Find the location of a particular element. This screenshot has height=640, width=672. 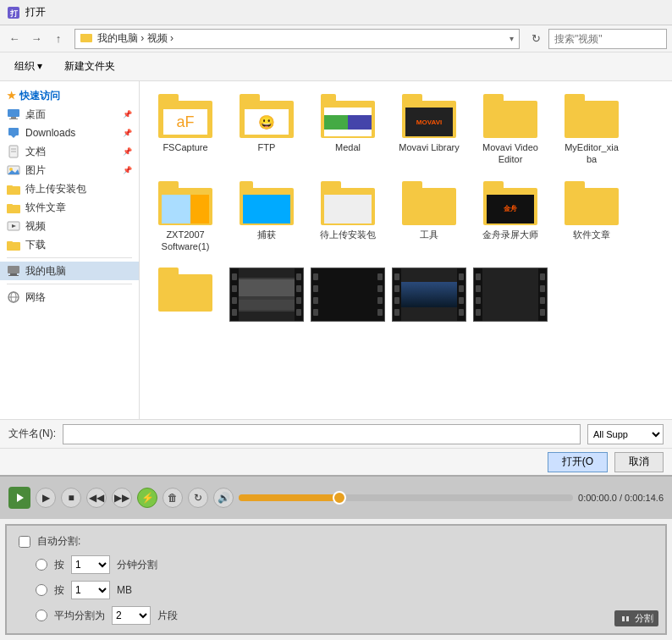

nav-bar: ← → ↑ 我的电脑 › 视频 › ▾ ↻ is located at coordinates (336, 39).